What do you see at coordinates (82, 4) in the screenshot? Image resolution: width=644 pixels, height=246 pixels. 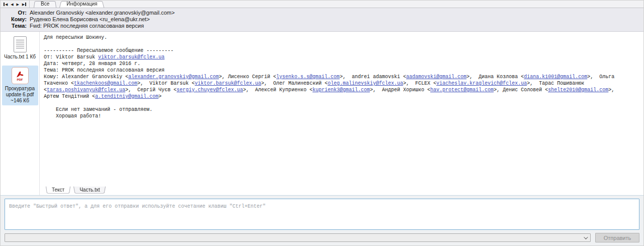 I see `tab-information-label: Информация` at bounding box center [82, 4].